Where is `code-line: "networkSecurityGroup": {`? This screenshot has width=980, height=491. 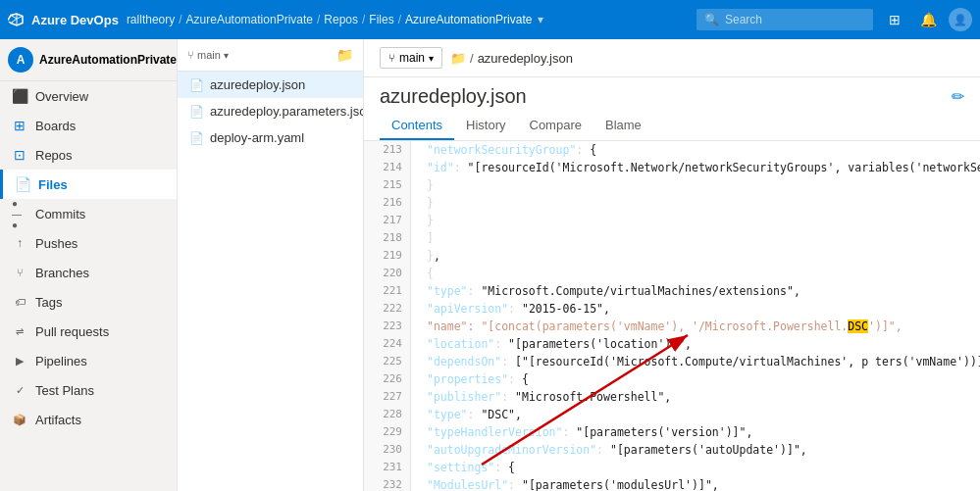
code-line: "networkSecurityGroup": { is located at coordinates (696, 150).